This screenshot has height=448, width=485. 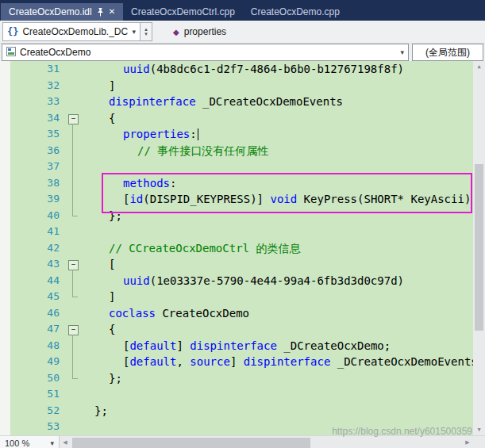 What do you see at coordinates (62, 12) in the screenshot?
I see `tab-createocxdemo-idl: CreateOcxDemo.idl ✕` at bounding box center [62, 12].